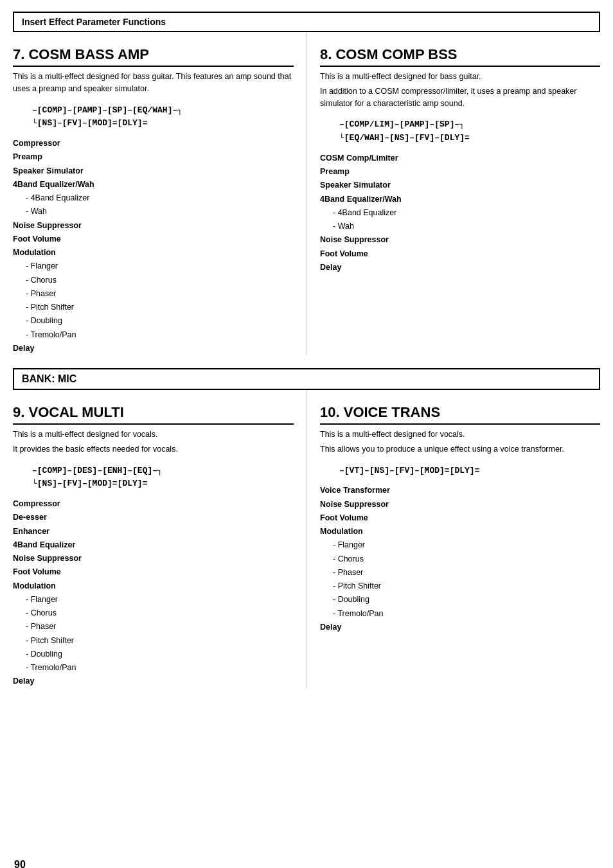  I want to click on section-8-params: COSM Comp/LimiterPreampSpeaker Simulator…, so click(460, 213).